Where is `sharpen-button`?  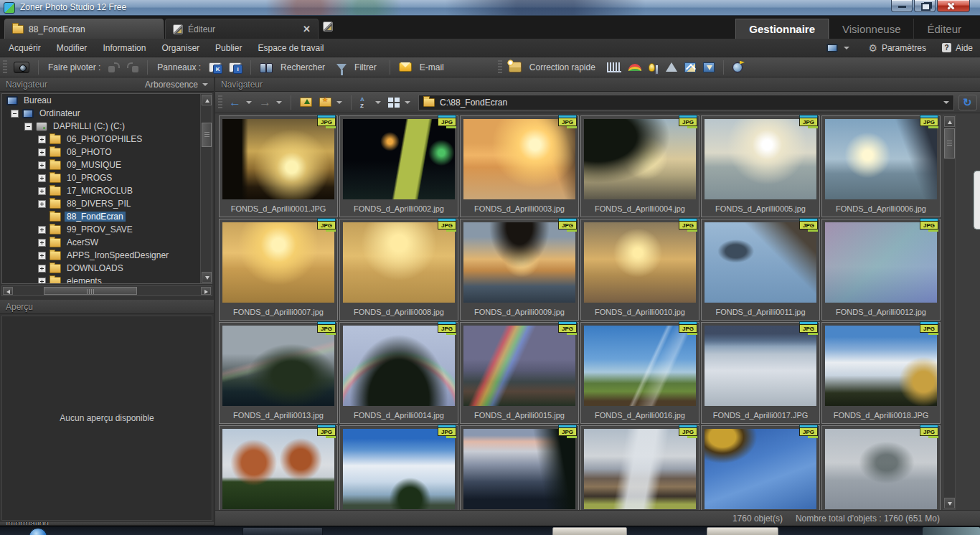 sharpen-button is located at coordinates (672, 67).